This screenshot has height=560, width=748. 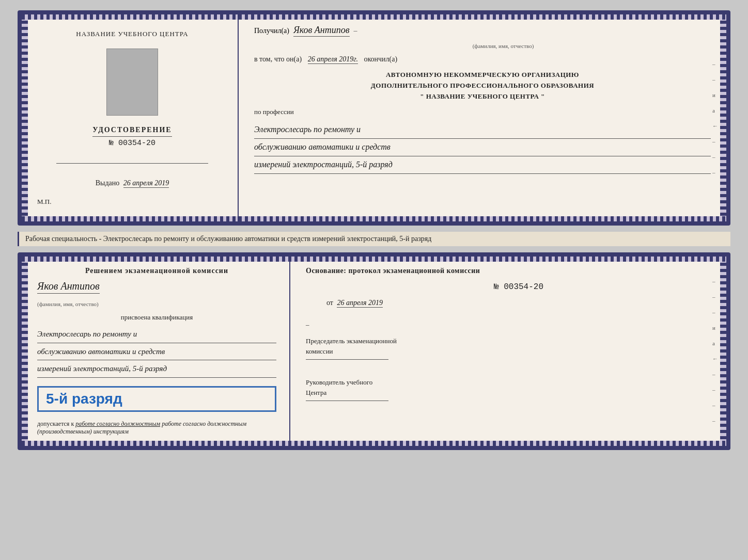 What do you see at coordinates (132, 82) in the screenshot?
I see `photo-placeholder` at bounding box center [132, 82].